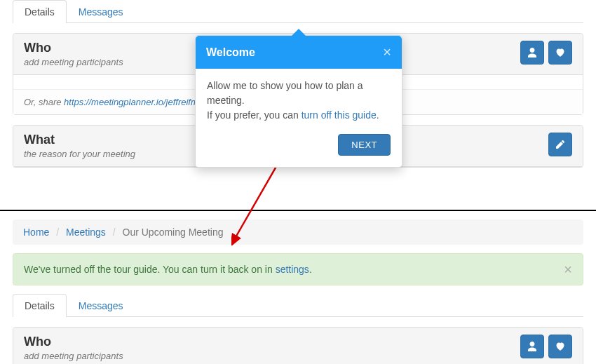  What do you see at coordinates (298, 210) in the screenshot?
I see `section-divider` at bounding box center [298, 210].